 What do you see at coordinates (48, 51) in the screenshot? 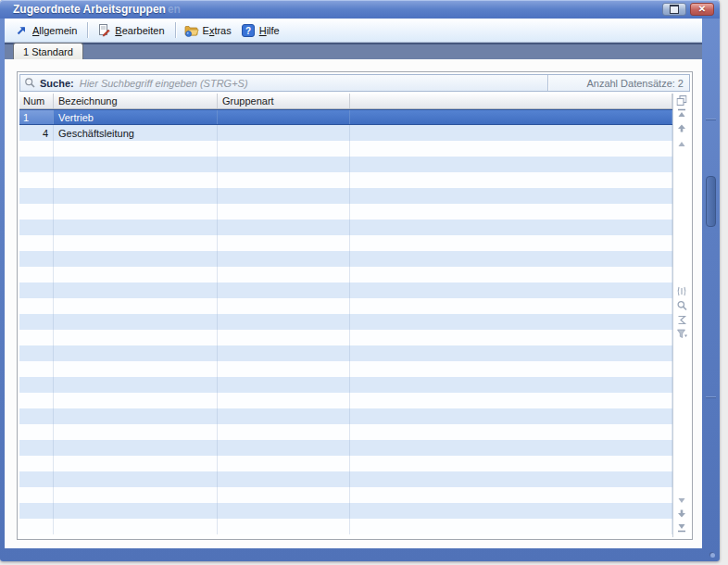
I see `tab-standard: 1 Standard` at bounding box center [48, 51].